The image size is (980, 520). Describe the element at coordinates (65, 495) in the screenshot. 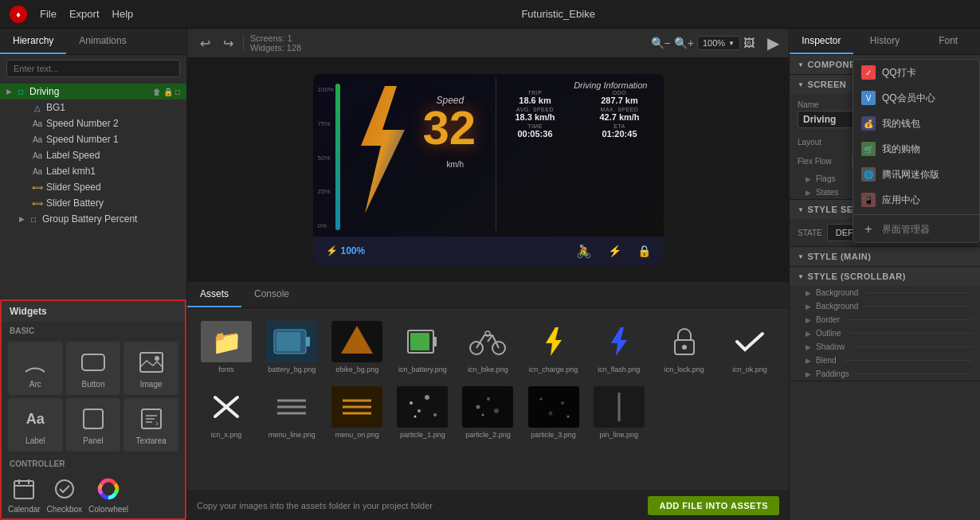

I see `widget-checkbox: Checkbox` at that location.